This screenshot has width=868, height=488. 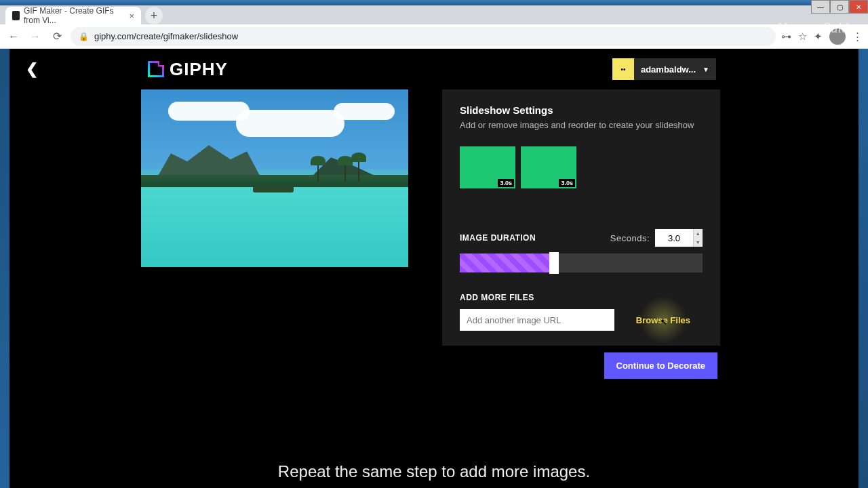 What do you see at coordinates (581, 238) in the screenshot?
I see `duration-section: IMAGE DURATION Seconds: ▲ ▼` at bounding box center [581, 238].